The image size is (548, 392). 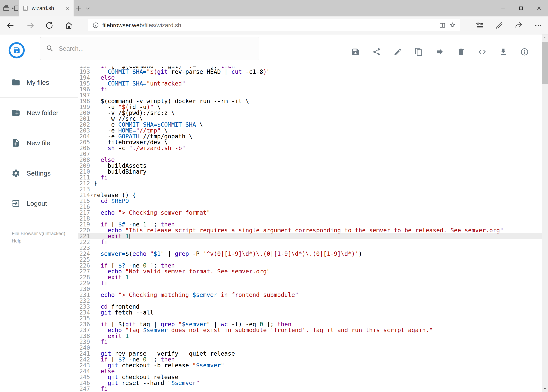 What do you see at coordinates (310, 342) in the screenshot?
I see `code-line: 239 fi` at bounding box center [310, 342].